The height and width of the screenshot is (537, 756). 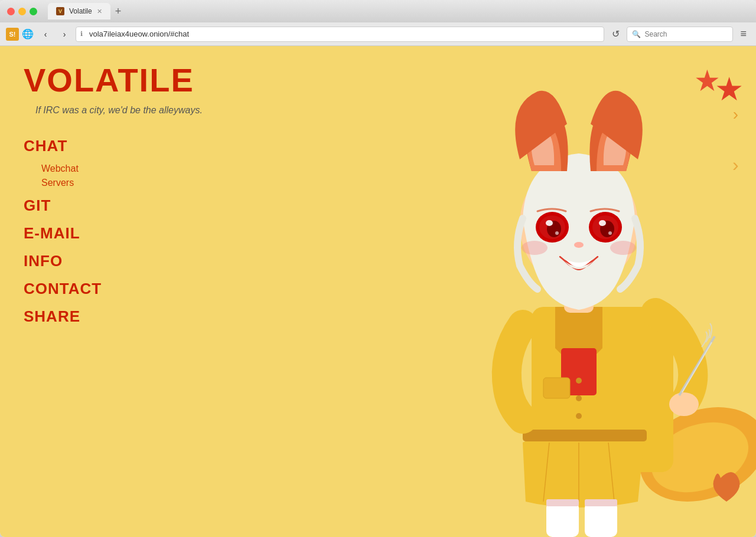 What do you see at coordinates (80, 11) in the screenshot?
I see `tab-title: Volatile` at bounding box center [80, 11].